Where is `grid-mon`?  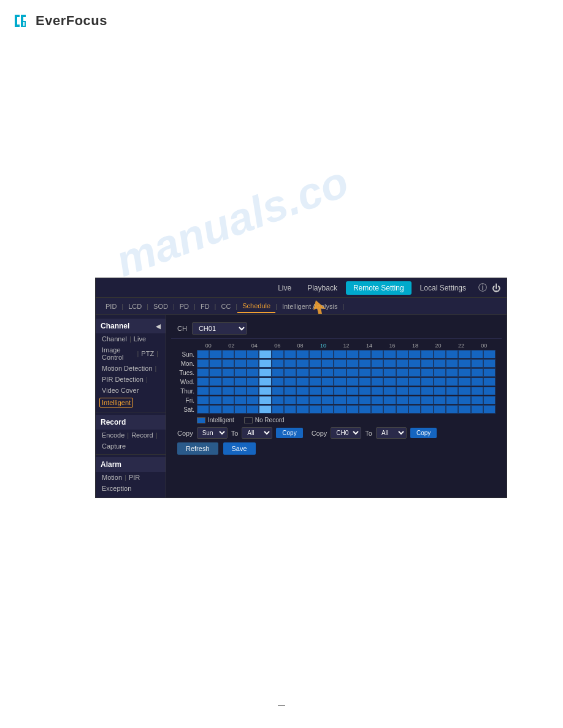
grid-mon is located at coordinates (346, 363).